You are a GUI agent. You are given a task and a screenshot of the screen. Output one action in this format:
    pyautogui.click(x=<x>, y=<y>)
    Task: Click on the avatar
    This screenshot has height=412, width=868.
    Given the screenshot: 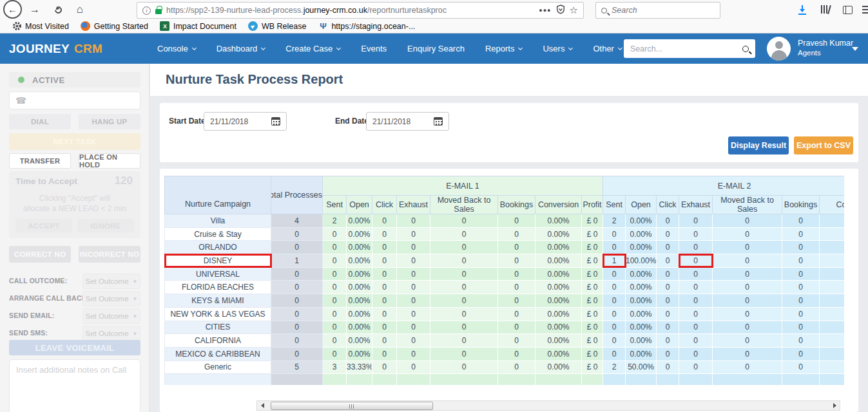 What is the action you would take?
    pyautogui.click(x=778, y=49)
    